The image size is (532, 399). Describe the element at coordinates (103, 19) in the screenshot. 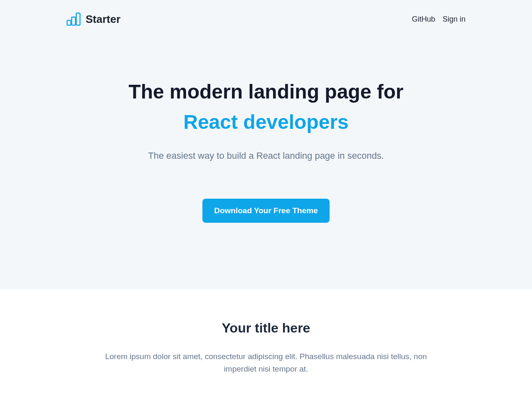

I see `brand-name: Starter` at that location.